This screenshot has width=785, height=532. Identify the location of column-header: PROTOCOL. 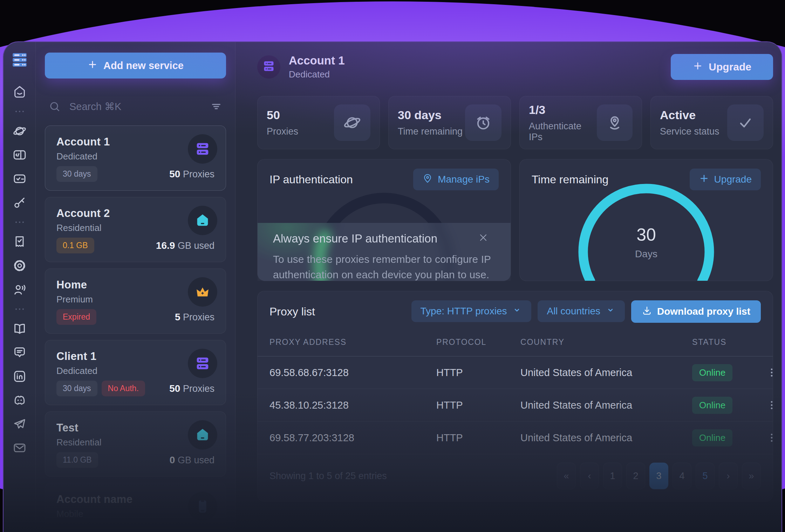
(478, 342).